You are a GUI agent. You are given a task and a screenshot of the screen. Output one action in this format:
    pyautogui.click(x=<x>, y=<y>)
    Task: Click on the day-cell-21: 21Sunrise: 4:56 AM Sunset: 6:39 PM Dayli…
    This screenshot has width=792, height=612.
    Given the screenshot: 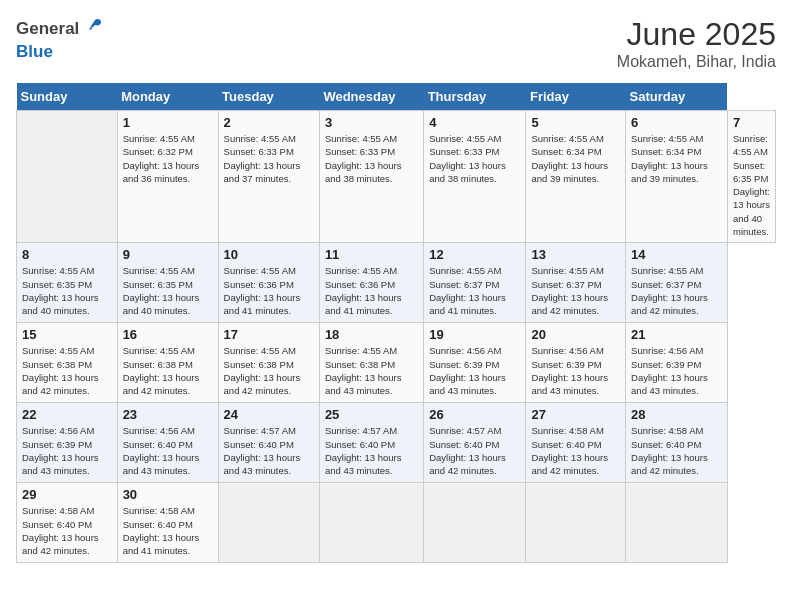 What is the action you would take?
    pyautogui.click(x=677, y=363)
    